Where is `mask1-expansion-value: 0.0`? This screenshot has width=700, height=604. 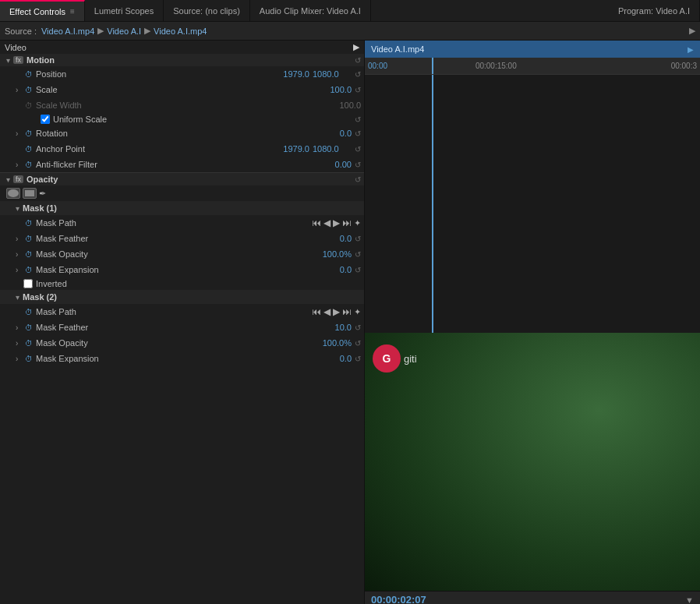 mask1-expansion-value: 0.0 is located at coordinates (332, 270).